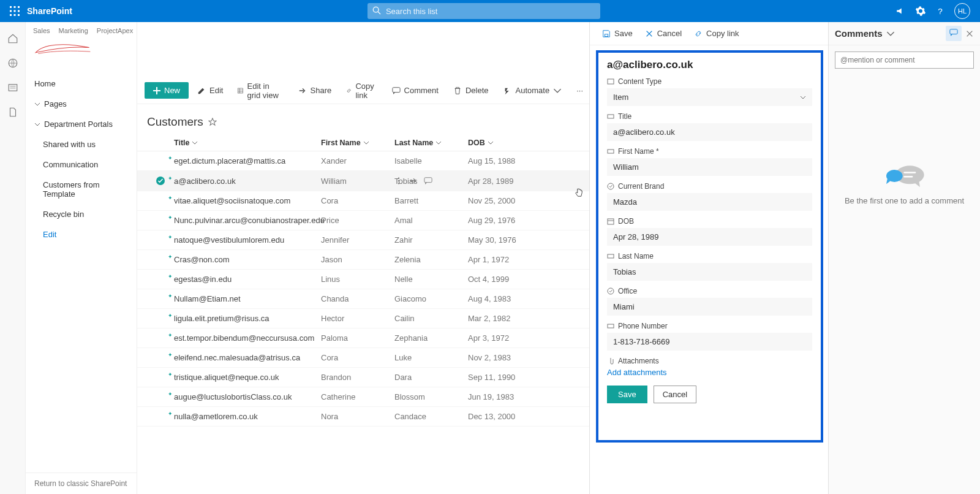 Image resolution: width=980 pixels, height=494 pixels. Describe the element at coordinates (363, 417) in the screenshot. I see `table-row: ✦nulla@ametlorem.co.uk Nora Candace Dec …` at that location.